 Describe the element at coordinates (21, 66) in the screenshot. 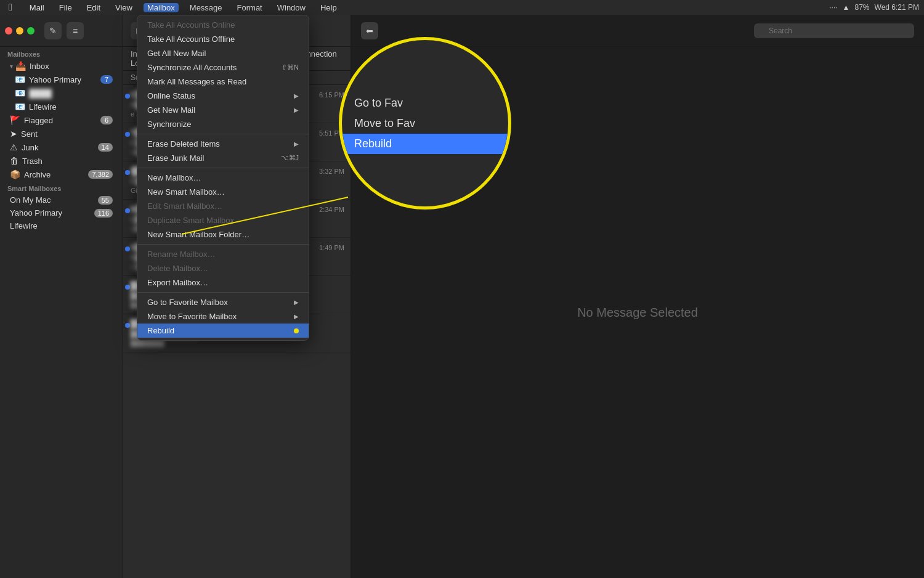

I see `inbox-icon: 📥` at that location.